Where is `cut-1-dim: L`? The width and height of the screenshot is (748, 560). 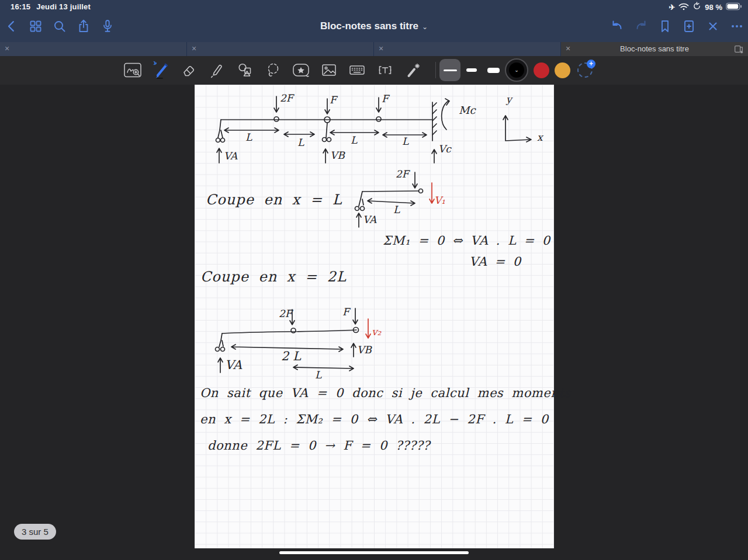
cut-1-dim: L is located at coordinates (396, 210).